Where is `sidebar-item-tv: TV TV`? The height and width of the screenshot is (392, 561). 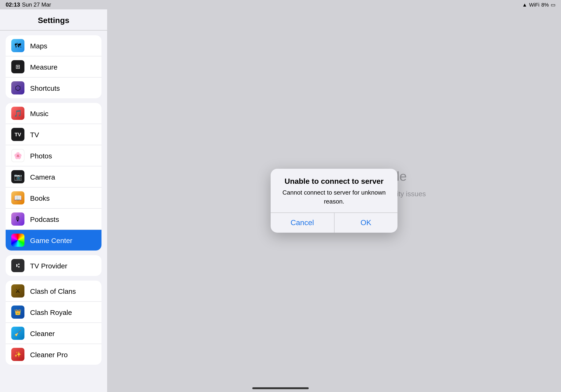 sidebar-item-tv: TV TV is located at coordinates (54, 135).